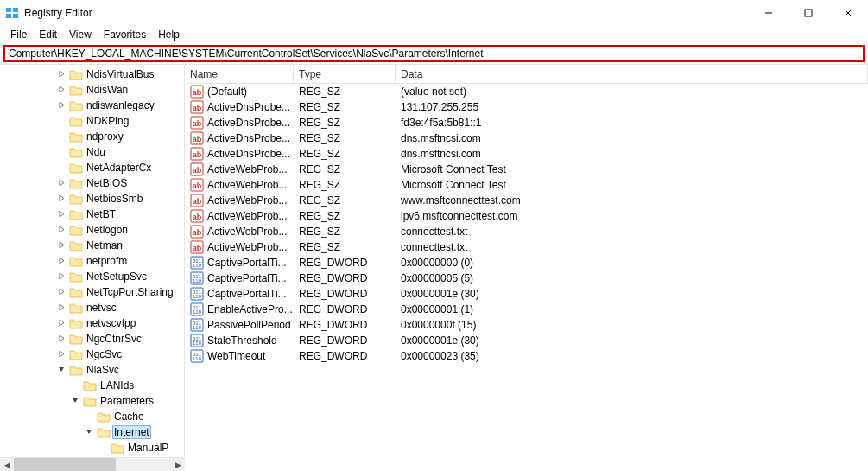 This screenshot has height=471, width=868. Describe the element at coordinates (178, 465) in the screenshot. I see `scroll-right-icon: ▶` at that location.